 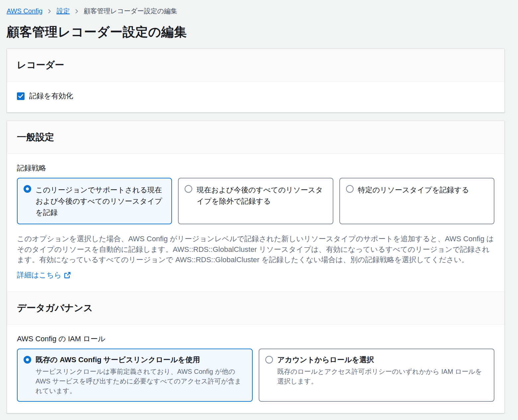 What do you see at coordinates (135, 375) in the screenshot?
I see `iam-tile-service-linked-role: 既存の AWS Config サービスリンクロールを使用 サービスリンクロールは…` at bounding box center [135, 375].